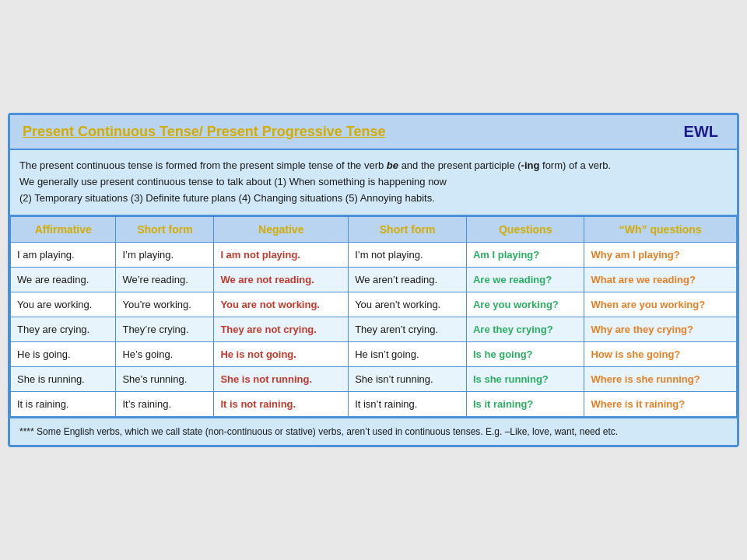 The width and height of the screenshot is (747, 560). What do you see at coordinates (408, 354) in the screenshot?
I see `cell-shortform2: He isn’t going.` at bounding box center [408, 354].